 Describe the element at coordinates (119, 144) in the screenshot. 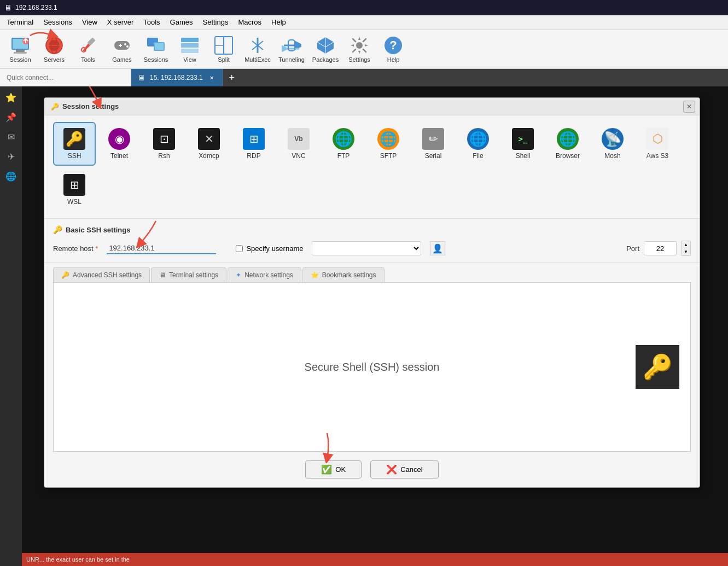

I see `protocol-telnet: ◉ Telnet` at that location.